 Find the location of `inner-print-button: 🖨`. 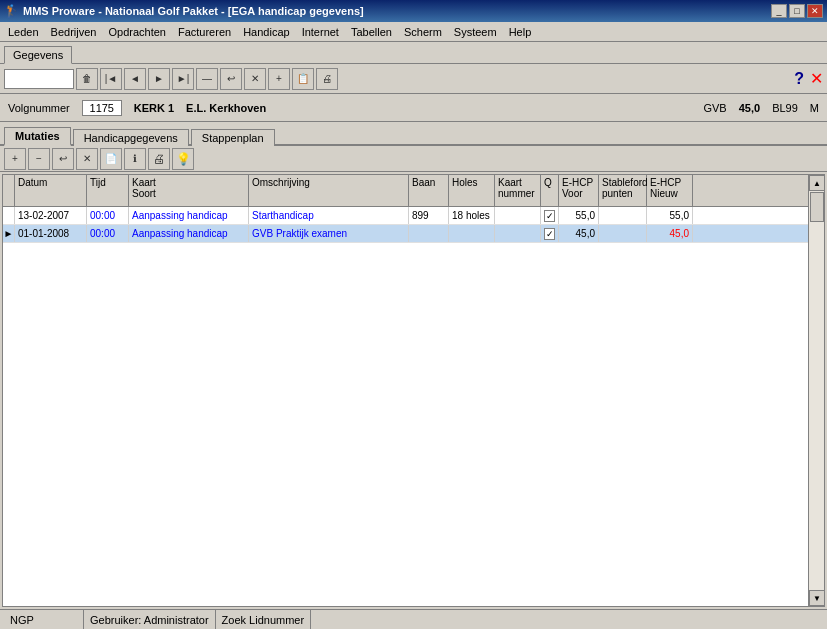

inner-print-button: 🖨 is located at coordinates (159, 159).